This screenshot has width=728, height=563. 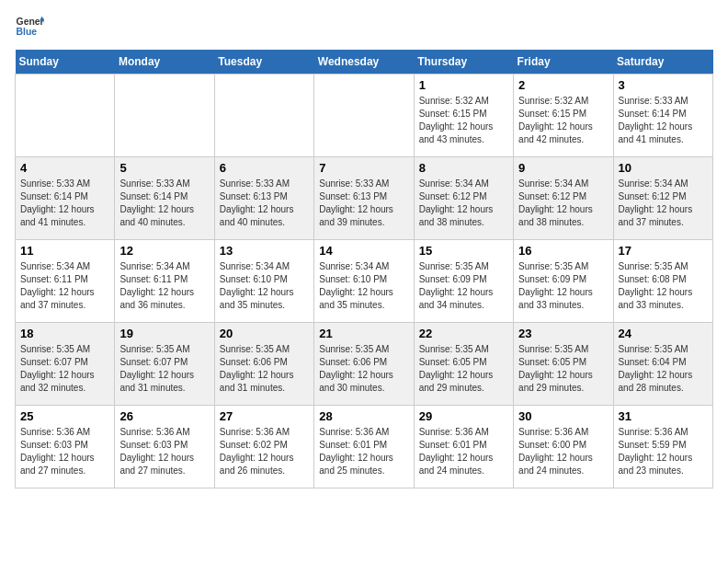 What do you see at coordinates (364, 364) in the screenshot?
I see `week-row-4: 18Sunrise: 5:35 AM Sunset: 6:07 PM Dayli…` at bounding box center [364, 364].